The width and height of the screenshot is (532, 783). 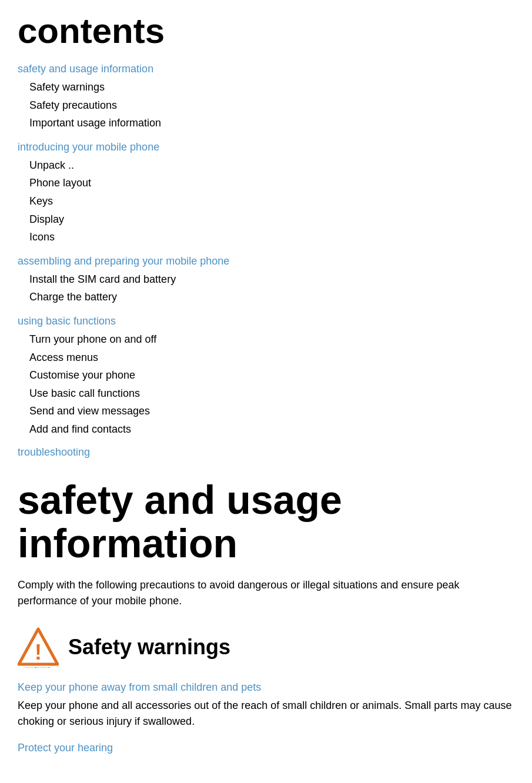 What do you see at coordinates (266, 714) in the screenshot?
I see `subsection-text-children: Keep your phone and all accessories out …` at bounding box center [266, 714].